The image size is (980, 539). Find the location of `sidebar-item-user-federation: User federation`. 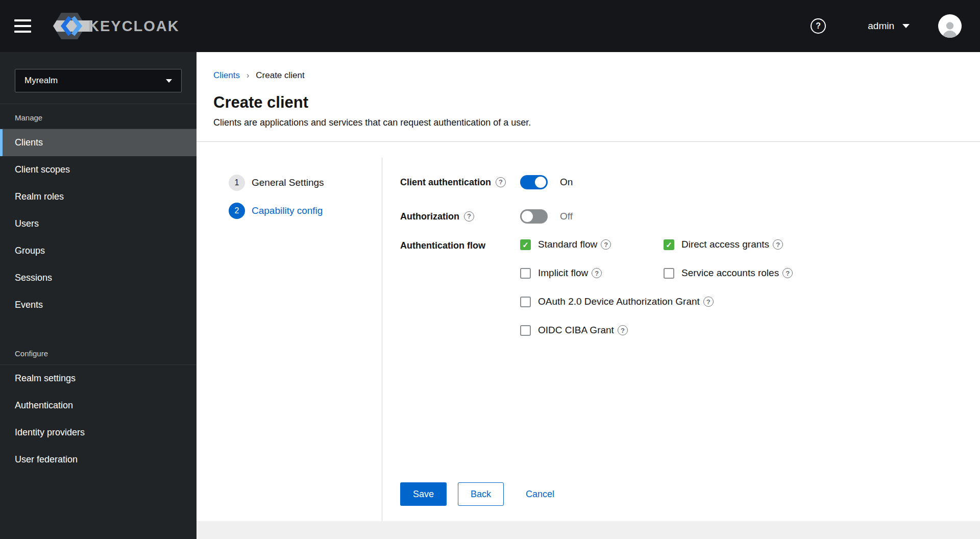

sidebar-item-user-federation: User federation is located at coordinates (98, 459).